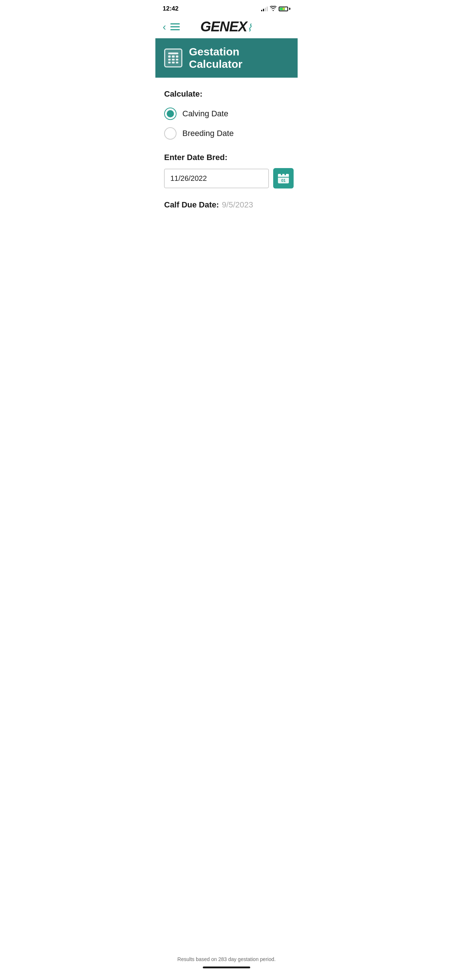  I want to click on page-title: Gestation Calculator, so click(239, 58).